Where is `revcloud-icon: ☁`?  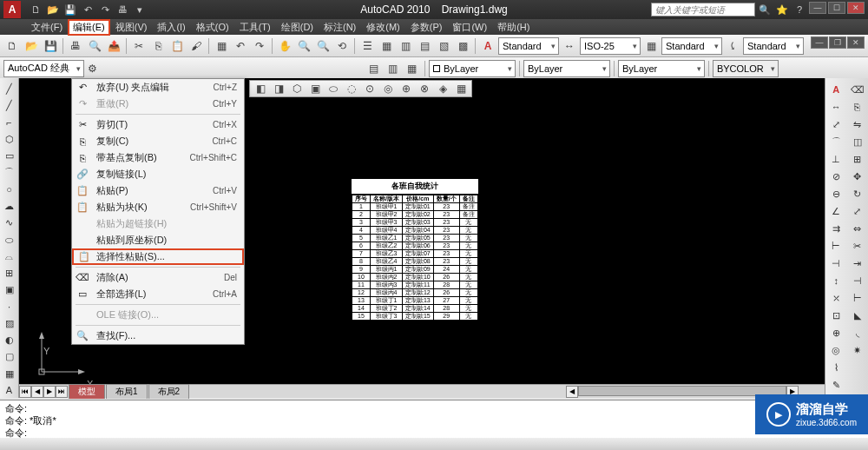
revcloud-icon: ☁ is located at coordinates (10, 207).